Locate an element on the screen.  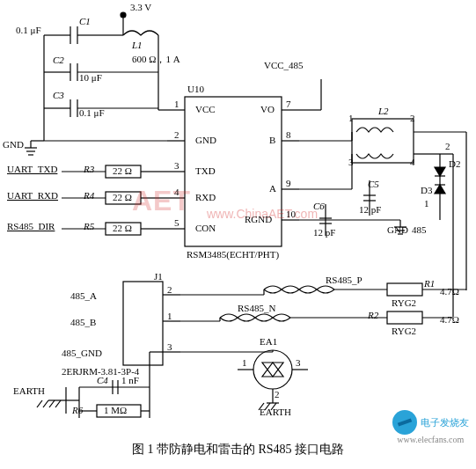
label-C2: C2 is located at coordinates (58, 60).